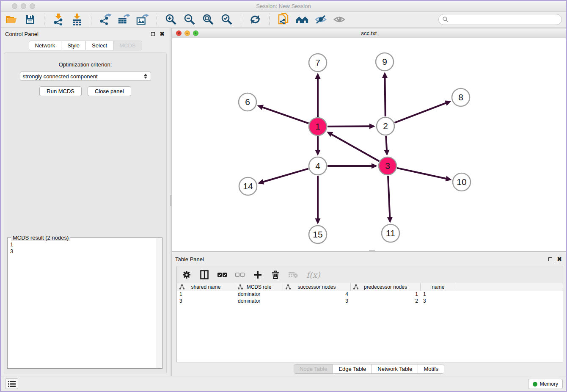  What do you see at coordinates (109, 91) in the screenshot?
I see `close-panel-button: Close panel` at bounding box center [109, 91].